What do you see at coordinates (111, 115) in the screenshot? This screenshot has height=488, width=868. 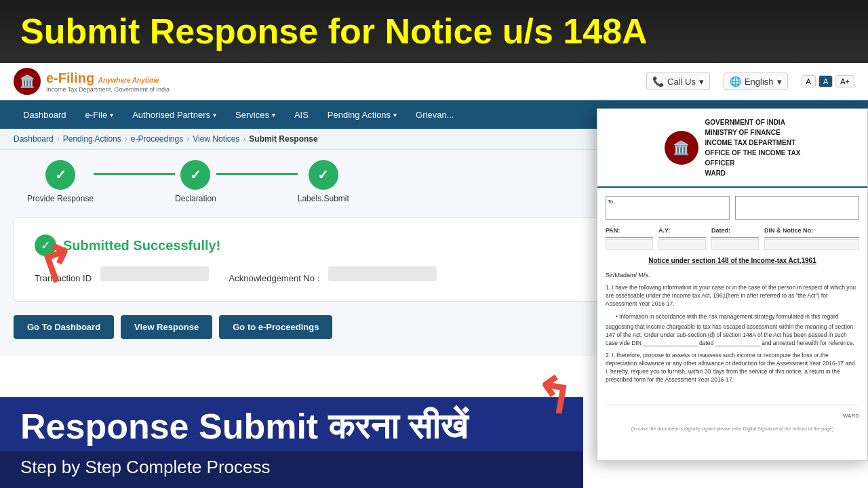 I see `efile-arrow: ▾` at bounding box center [111, 115].